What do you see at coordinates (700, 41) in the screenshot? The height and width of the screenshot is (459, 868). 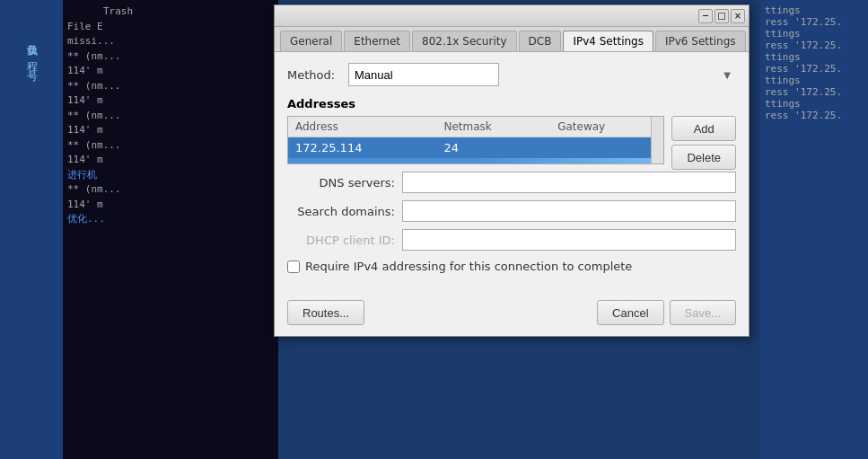 I see `tab-ipv6: IPv6 Settings` at bounding box center [700, 41].